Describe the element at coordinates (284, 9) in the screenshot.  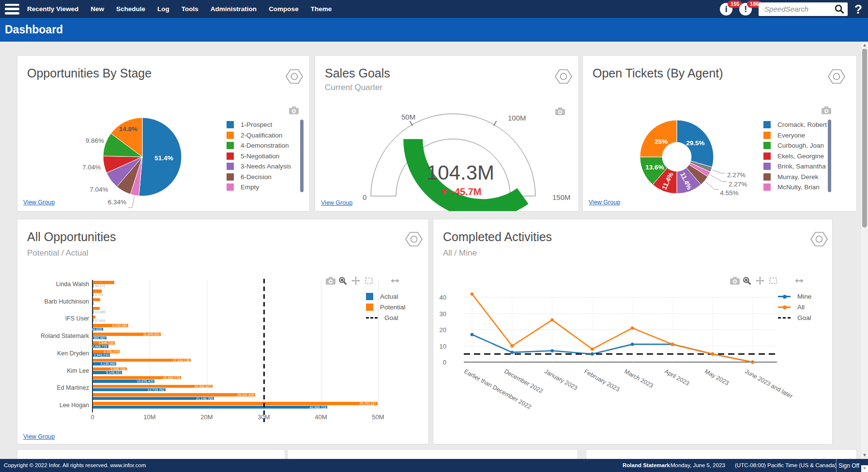
I see `nav-item-compose: Compose` at that location.